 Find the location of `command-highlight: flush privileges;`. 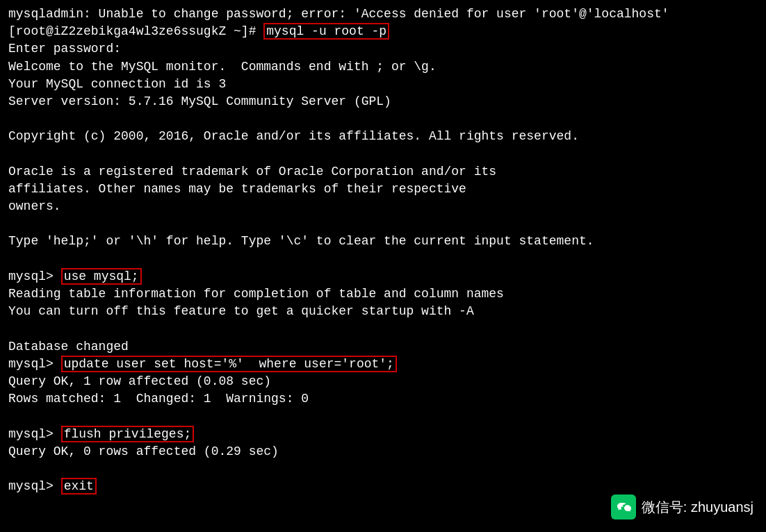

command-highlight: flush privileges; is located at coordinates (128, 434).